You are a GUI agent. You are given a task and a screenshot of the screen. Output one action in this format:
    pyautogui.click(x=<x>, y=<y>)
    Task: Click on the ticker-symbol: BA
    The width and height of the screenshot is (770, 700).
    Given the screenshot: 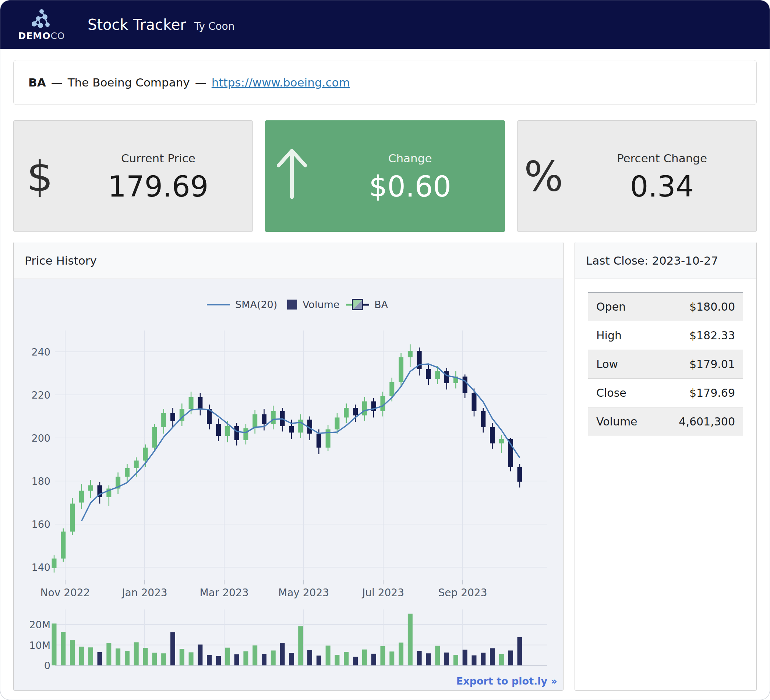 What is the action you would take?
    pyautogui.click(x=37, y=82)
    